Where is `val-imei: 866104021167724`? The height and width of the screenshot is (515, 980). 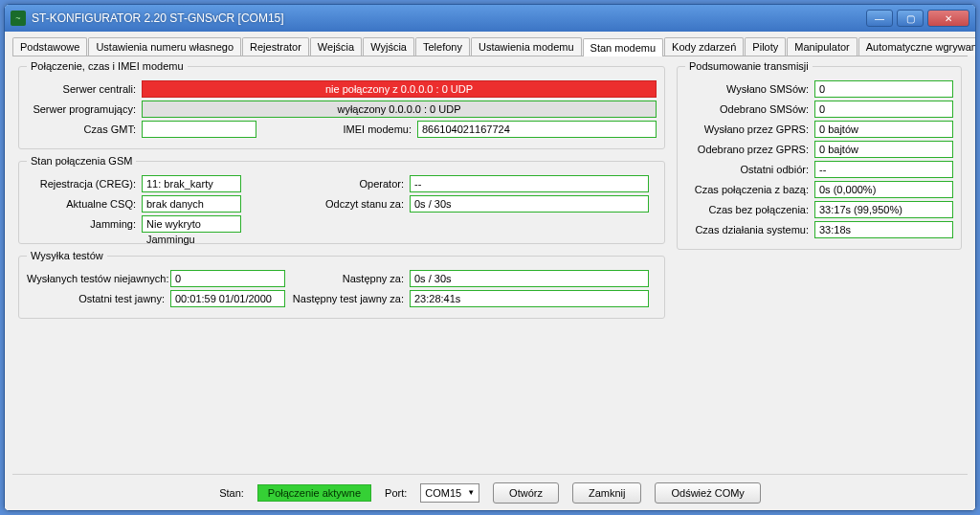 val-imei: 866104021167724 is located at coordinates (537, 129).